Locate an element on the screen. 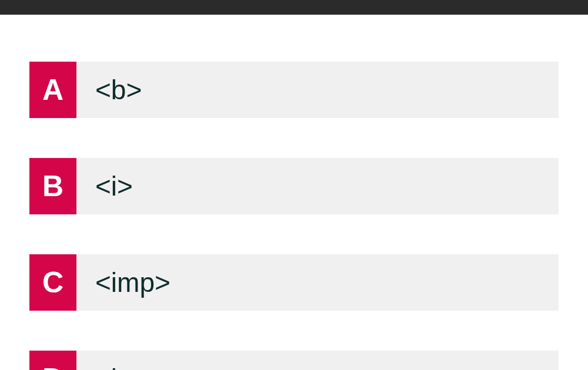 The image size is (588, 370). option-text-c: <imp> is located at coordinates (318, 282).